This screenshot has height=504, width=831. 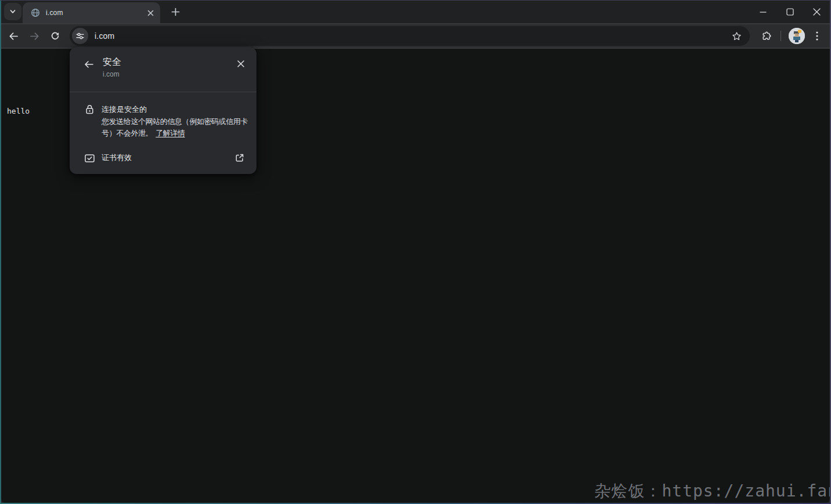 I want to click on certificate-icon, so click(x=89, y=158).